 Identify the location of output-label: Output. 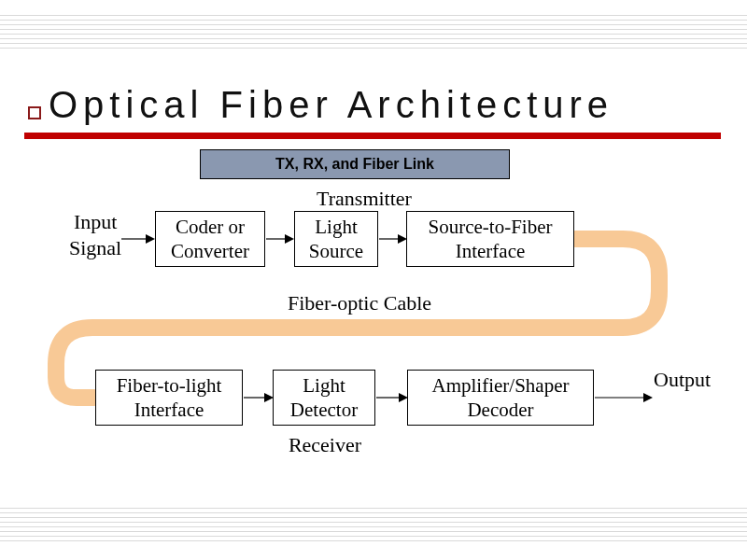
(682, 380).